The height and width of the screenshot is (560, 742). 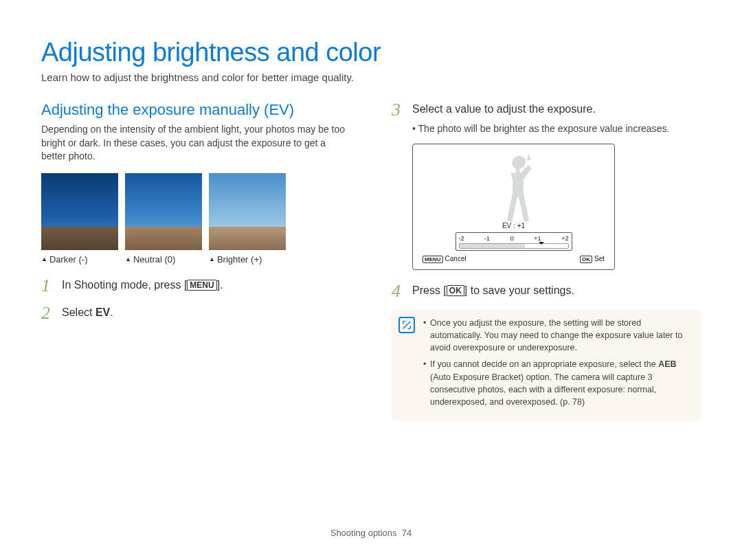 What do you see at coordinates (544, 364) in the screenshot?
I see `note2-a: If you cannot decide on an appropriate e…` at bounding box center [544, 364].